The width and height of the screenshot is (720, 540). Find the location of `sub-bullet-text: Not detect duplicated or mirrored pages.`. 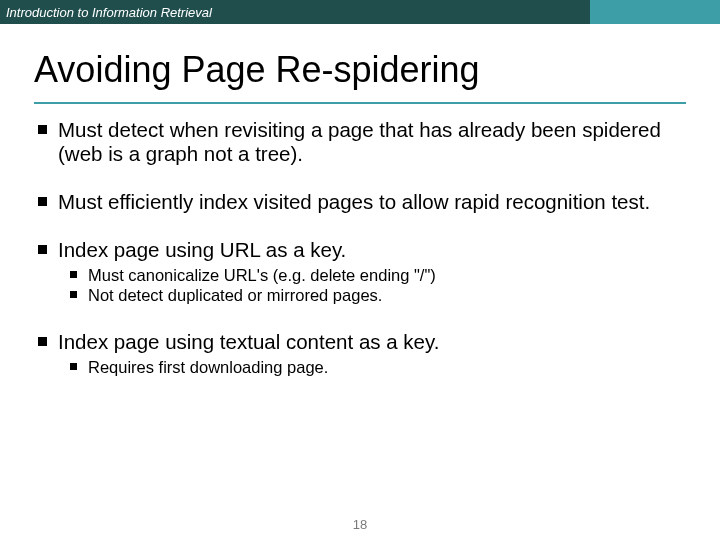

sub-bullet-text: Not detect duplicated or mirrored pages. is located at coordinates (235, 295).